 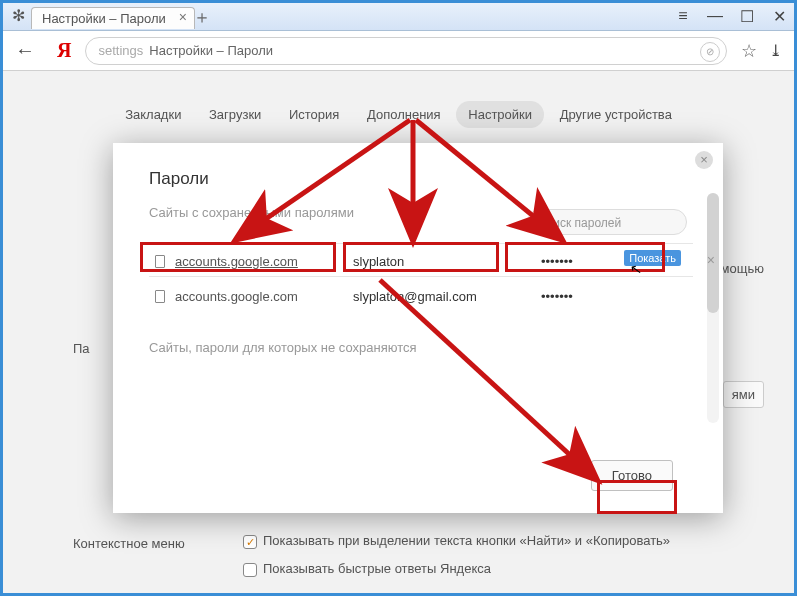 What do you see at coordinates (113, 18) in the screenshot?
I see `browser-tab: Настройки – Пароли ×` at bounding box center [113, 18].